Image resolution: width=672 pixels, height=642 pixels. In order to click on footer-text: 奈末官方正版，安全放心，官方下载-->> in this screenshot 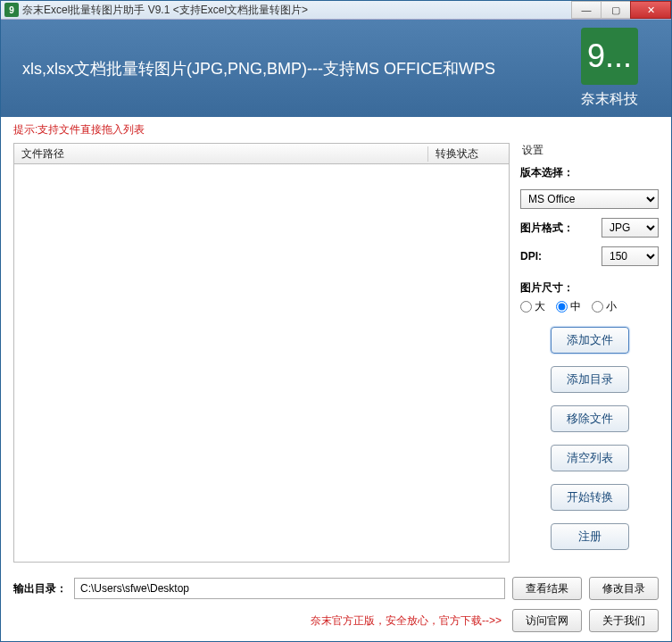, I will do `click(406, 621)`.